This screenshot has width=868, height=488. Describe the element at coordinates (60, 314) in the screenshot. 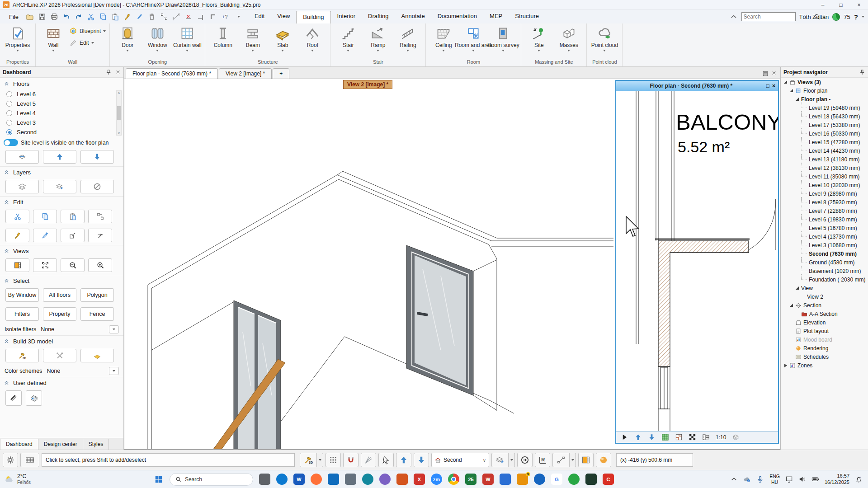

I see `select-property-button: Property` at that location.